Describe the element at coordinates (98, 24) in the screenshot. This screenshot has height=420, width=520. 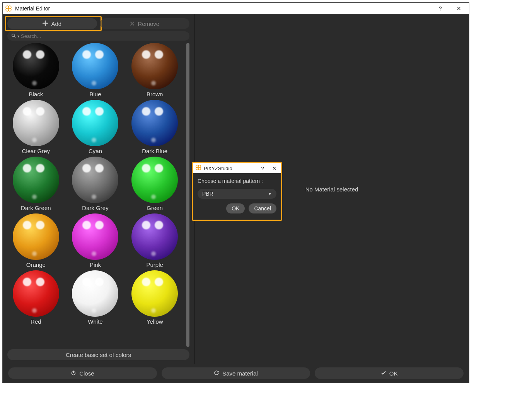
I see `material-toolbar: Add Remove` at that location.